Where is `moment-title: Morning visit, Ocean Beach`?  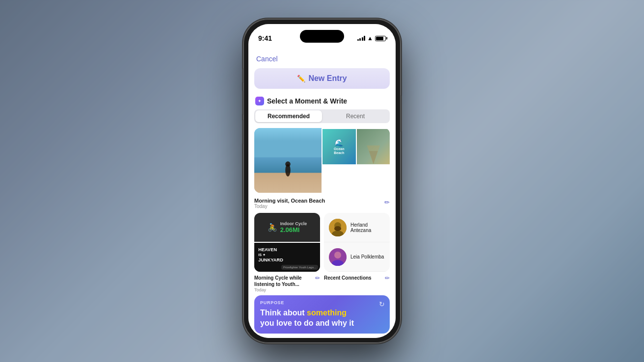 moment-title: Morning visit, Ocean Beach is located at coordinates (290, 201).